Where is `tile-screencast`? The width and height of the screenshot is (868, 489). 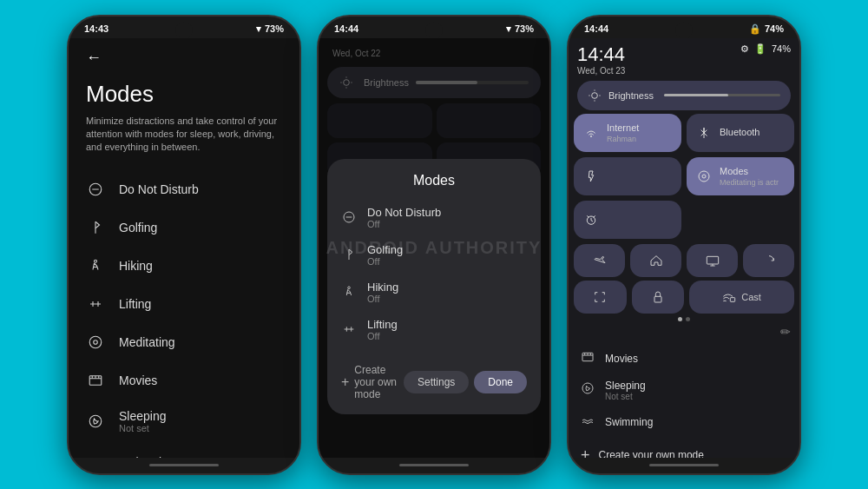
tile-screencast is located at coordinates (712, 261).